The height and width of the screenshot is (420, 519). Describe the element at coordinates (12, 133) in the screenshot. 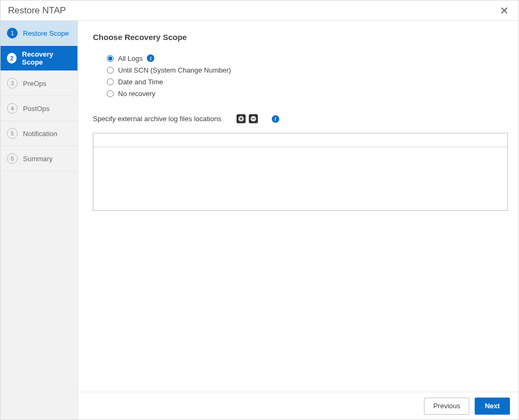

I see `step-number: 5` at that location.